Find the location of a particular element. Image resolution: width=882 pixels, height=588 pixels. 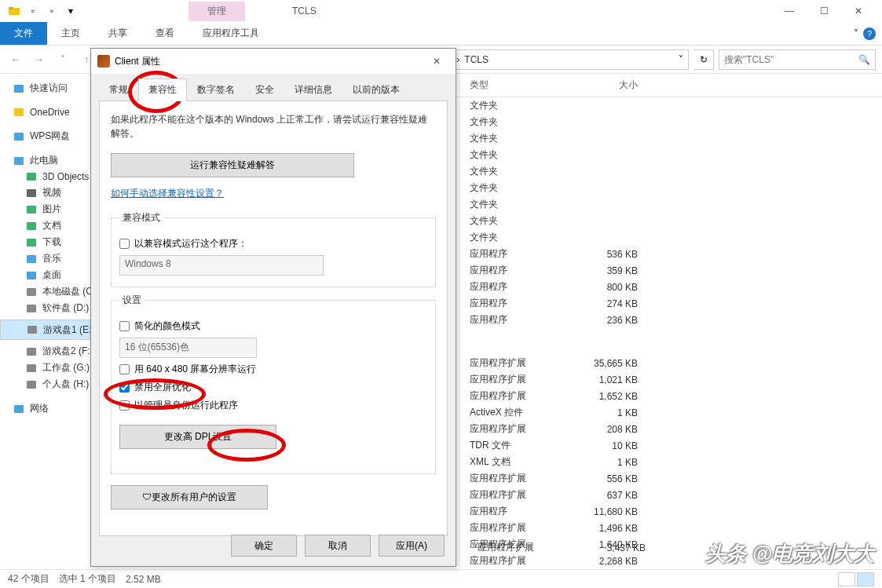

tab-previous-versions: 以前的版本 is located at coordinates (376, 89).